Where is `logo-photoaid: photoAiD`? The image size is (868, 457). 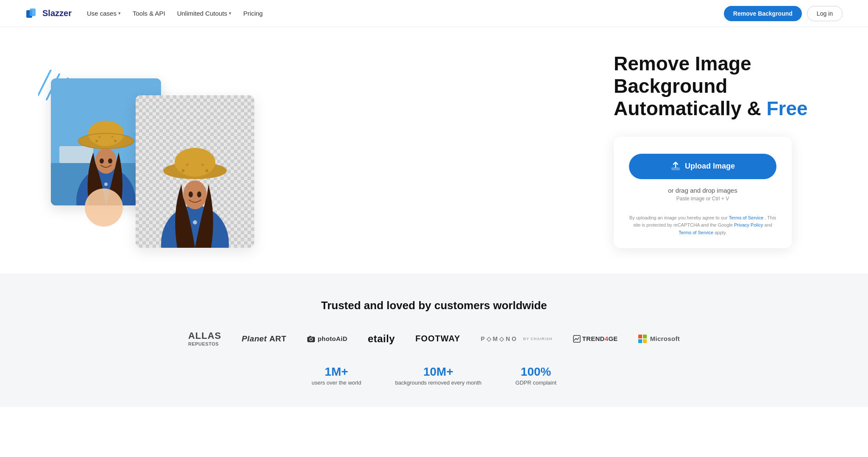
logo-photoaid: photoAiD is located at coordinates (327, 339).